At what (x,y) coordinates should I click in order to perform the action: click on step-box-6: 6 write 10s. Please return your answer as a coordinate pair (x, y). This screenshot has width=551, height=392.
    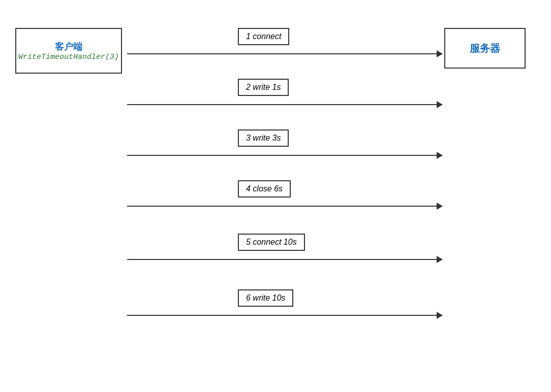
    Looking at the image, I should click on (265, 298).